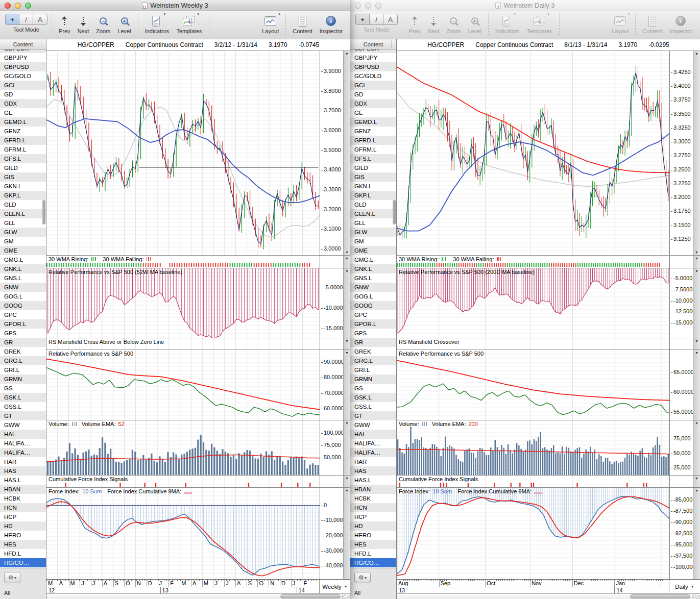 This screenshot has height=599, width=700. I want to click on panel-scroll-strip: ▼▼, so click(696, 153).